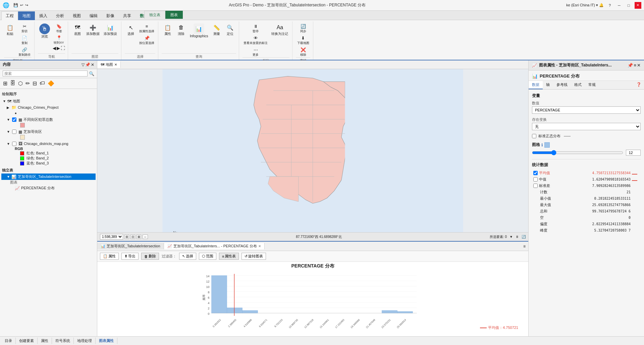 This screenshot has height=345, width=644. Describe the element at coordinates (147, 28) in the screenshot. I see `select-by-attr-button: ≡ 按属性选择` at that location.